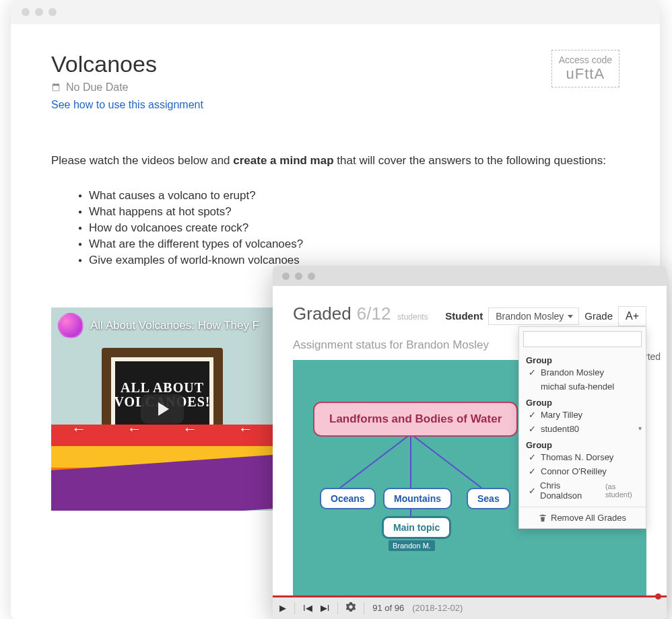 This screenshot has height=619, width=672. What do you see at coordinates (349, 260) in the screenshot?
I see `question-item: Give examples of world-known volcanoes` at bounding box center [349, 260].